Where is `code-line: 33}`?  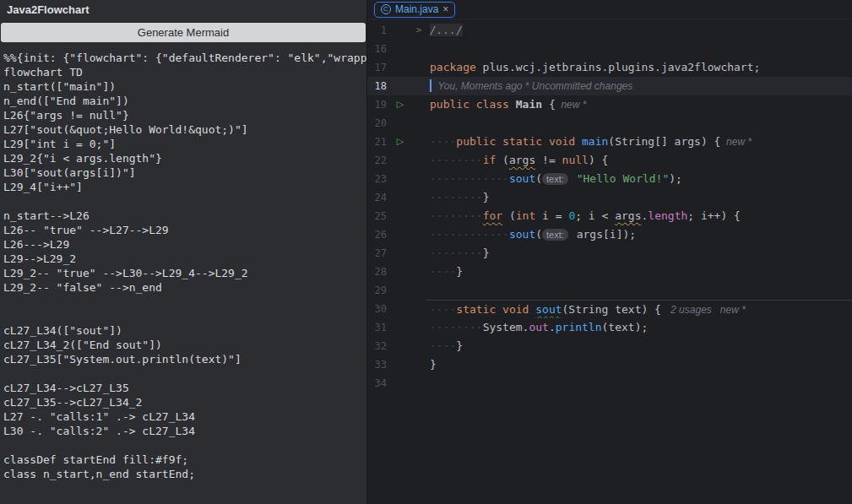
code-line: 33} is located at coordinates (610, 365).